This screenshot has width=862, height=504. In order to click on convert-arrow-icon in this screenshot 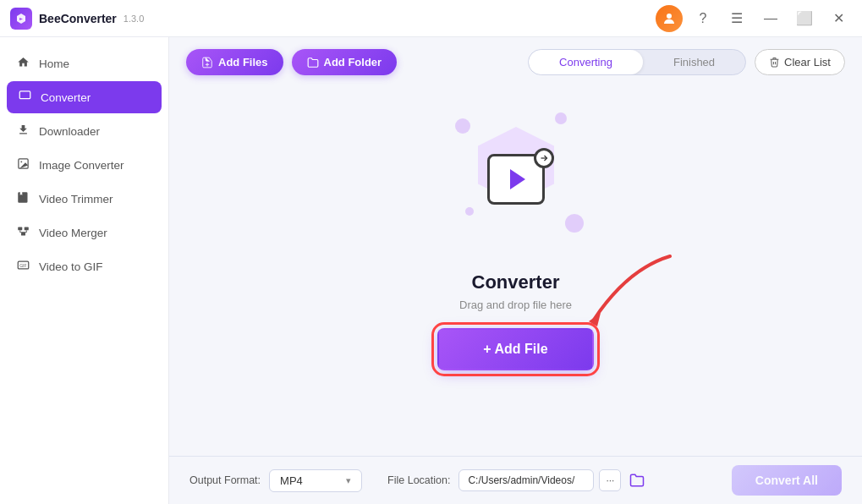, I will do `click(544, 158)`.